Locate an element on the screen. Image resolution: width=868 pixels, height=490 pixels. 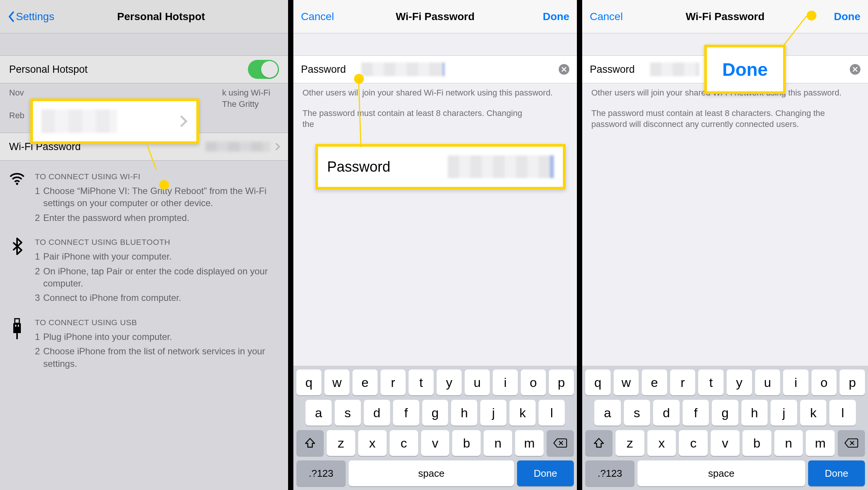
callout-wifi-password-zoom is located at coordinates (114, 121).